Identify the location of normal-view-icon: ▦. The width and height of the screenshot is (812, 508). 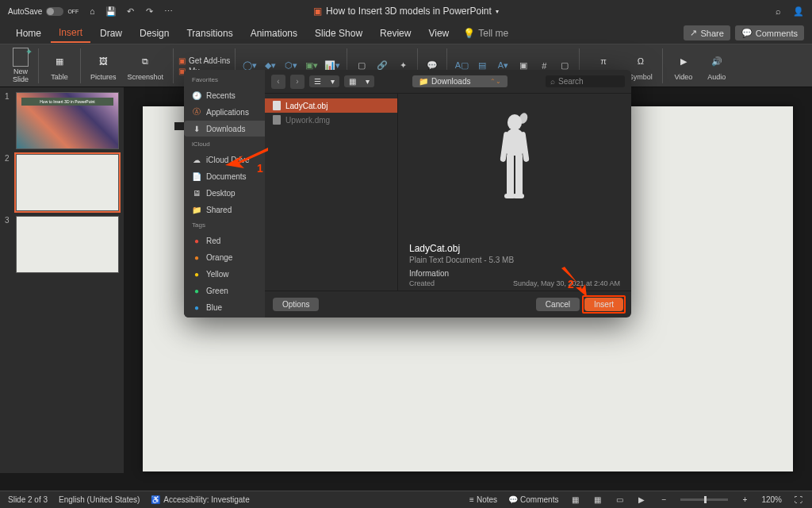
(575, 500).